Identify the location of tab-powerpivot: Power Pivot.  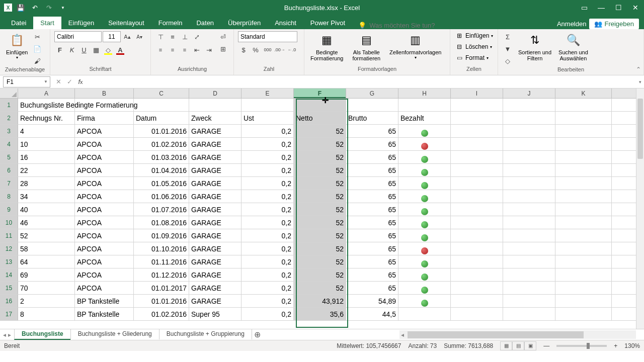
(328, 23).